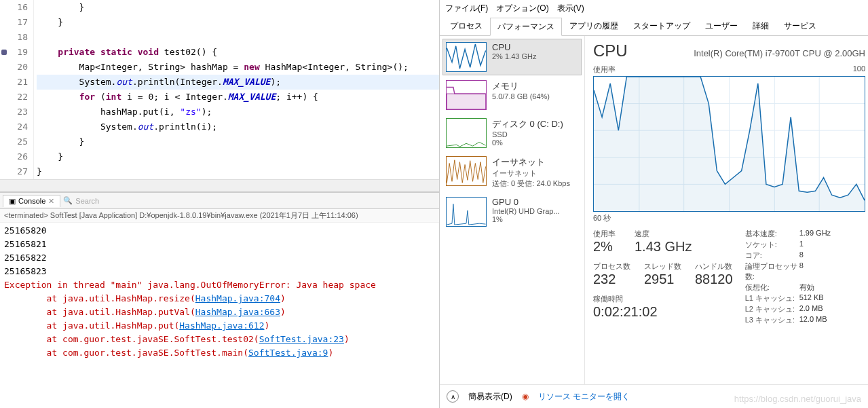  Describe the element at coordinates (467, 8) in the screenshot. I see `menu-item: ファイル(F)` at that location.